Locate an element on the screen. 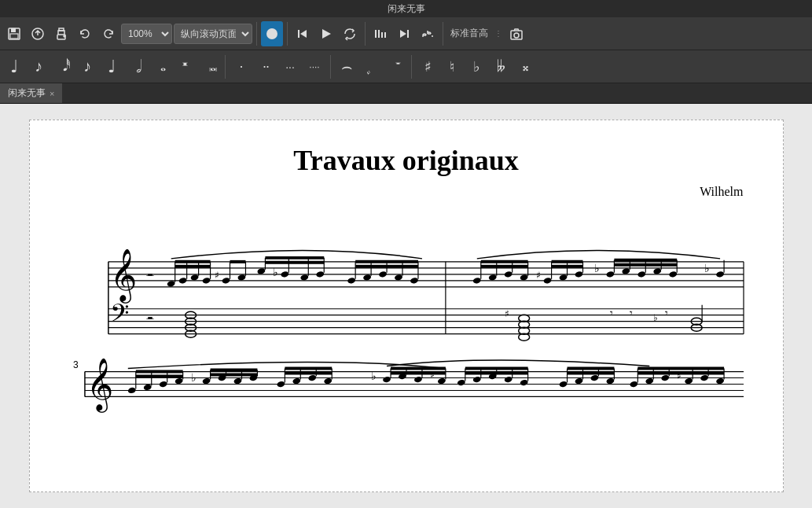 This screenshot has height=508, width=812. note-4-button: ♩ is located at coordinates (112, 67).